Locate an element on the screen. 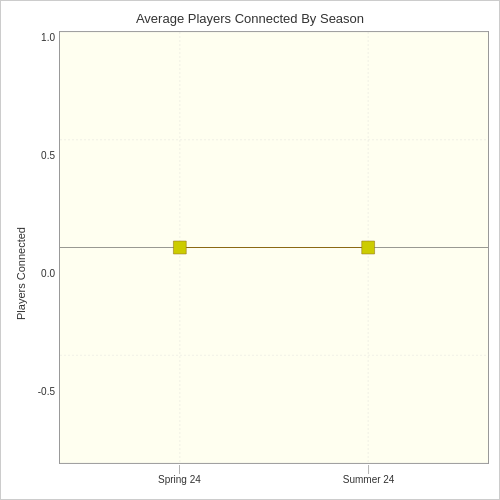 This screenshot has height=500, width=500. y-tick--0.5: -0.5 is located at coordinates (41, 392).